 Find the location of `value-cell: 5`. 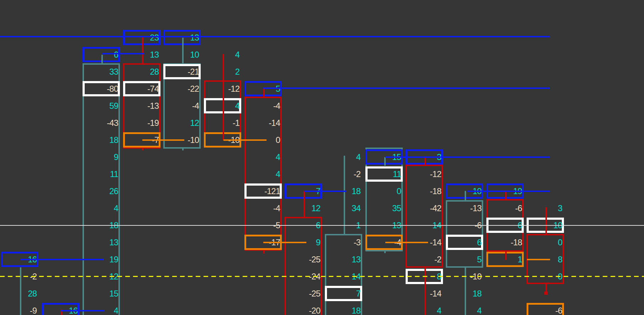

value-cell: 5 is located at coordinates (465, 260).